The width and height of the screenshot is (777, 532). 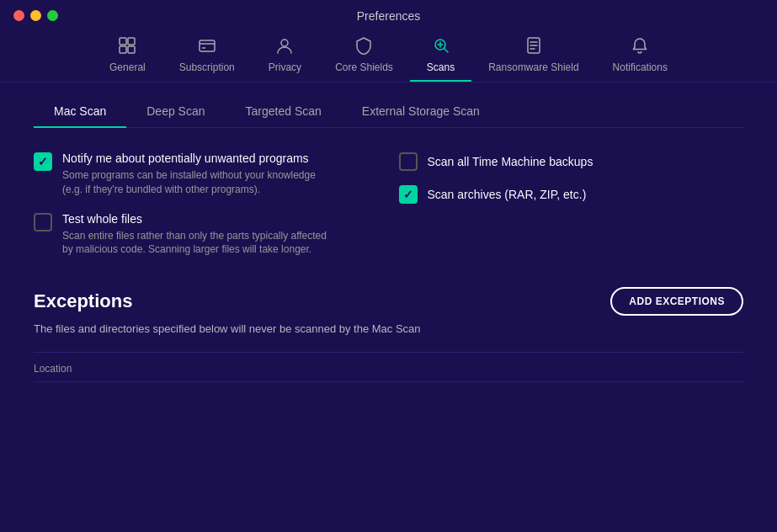 I want to click on close-button, so click(x=19, y=15).